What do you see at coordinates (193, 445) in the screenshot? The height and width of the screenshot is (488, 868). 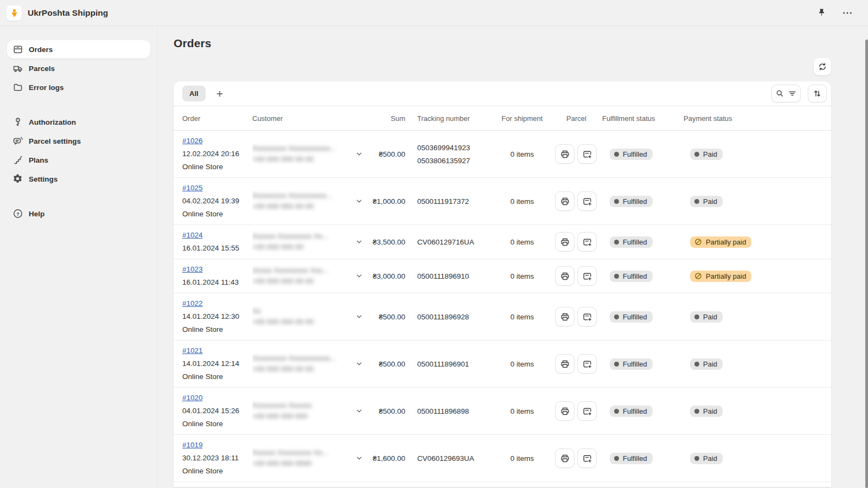 I see `order-link: #1019` at bounding box center [193, 445].